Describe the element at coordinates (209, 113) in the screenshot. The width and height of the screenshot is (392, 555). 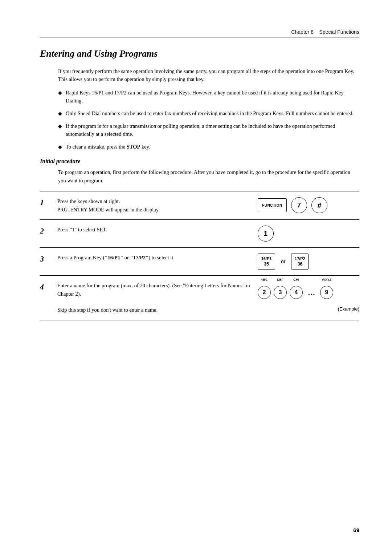
I see `list-item: ◆ Only Speed Dial numbers can be used to…` at that location.